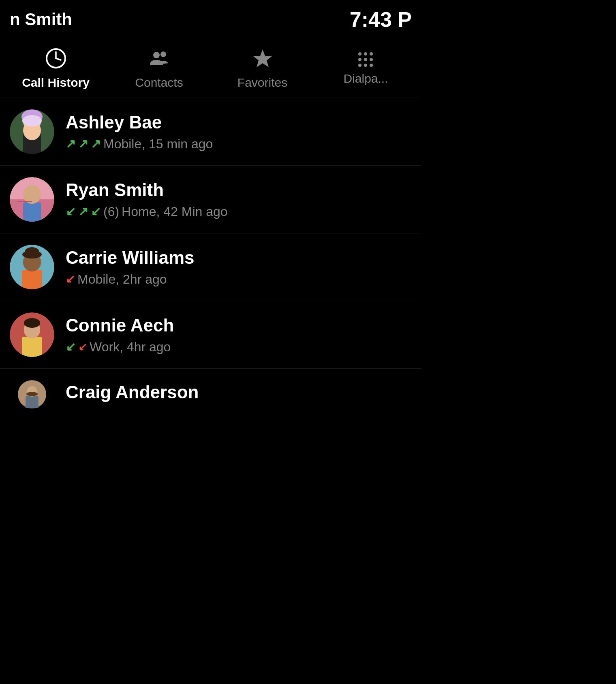 Image resolution: width=616 pixels, height=684 pixels. What do you see at coordinates (239, 144) in the screenshot?
I see `call-details: ↗ ↗ ↗ Mobile, 15 min ago` at bounding box center [239, 144].